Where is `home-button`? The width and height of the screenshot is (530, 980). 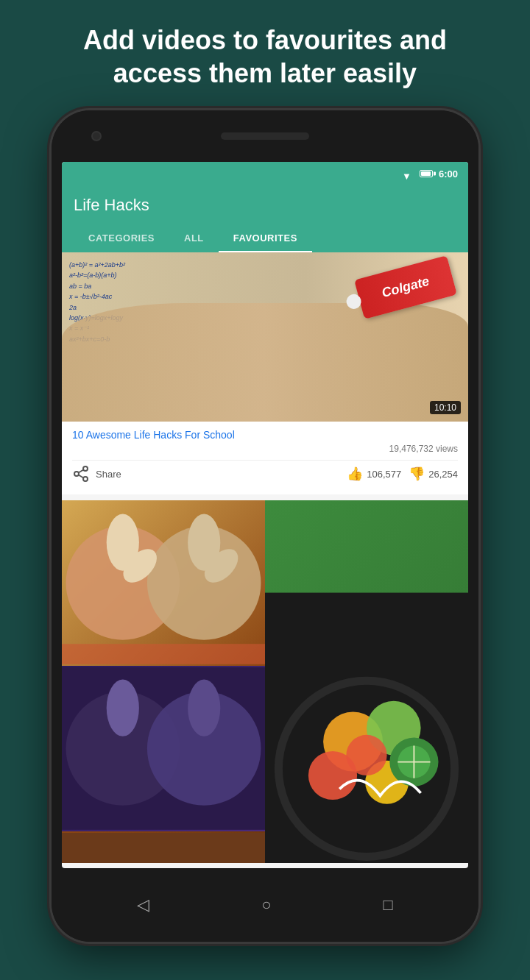
home-button is located at coordinates (266, 905).